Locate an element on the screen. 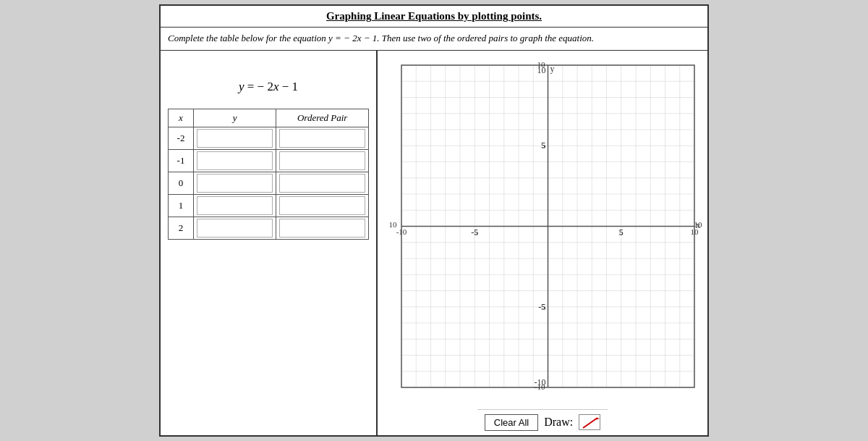 Image resolution: width=868 pixels, height=441 pixels. table-row: 0 is located at coordinates (269, 182).